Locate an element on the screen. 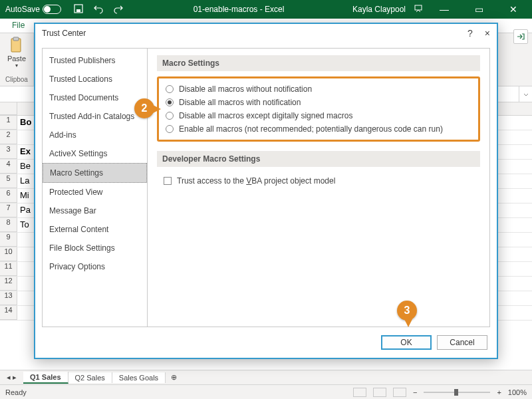 The image size is (532, 399). radio-label: Disable all macros with notification is located at coordinates (239, 102).